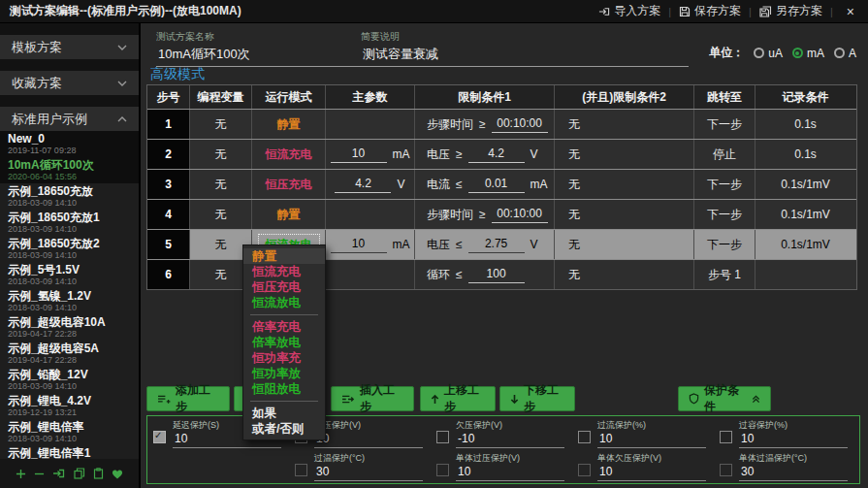 The height and width of the screenshot is (488, 868). Describe the element at coordinates (284, 256) in the screenshot. I see `dropdown-item: 静置` at that location.